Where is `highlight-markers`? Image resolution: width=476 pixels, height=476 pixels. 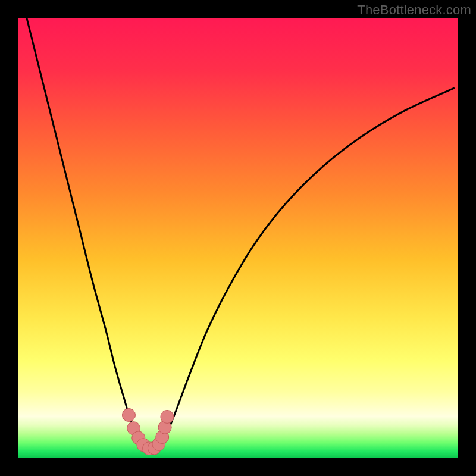
highlight-markers is located at coordinates (148, 431).